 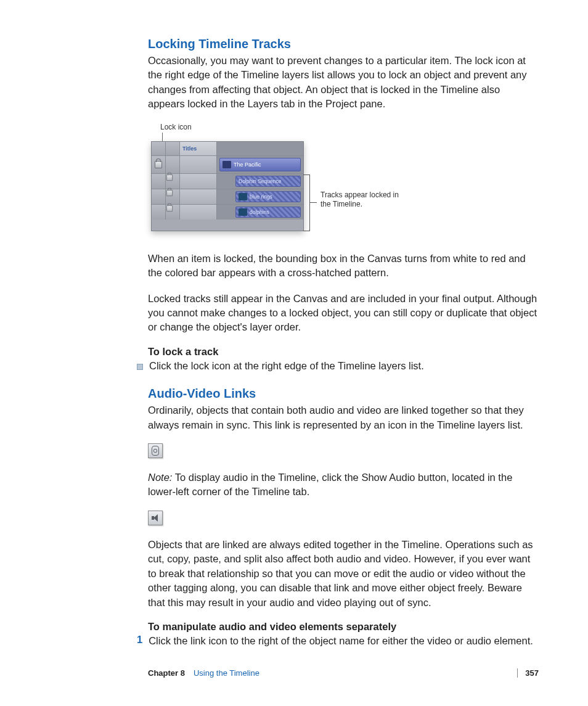 I want to click on locked-track-bar: dolphins, so click(x=268, y=212).